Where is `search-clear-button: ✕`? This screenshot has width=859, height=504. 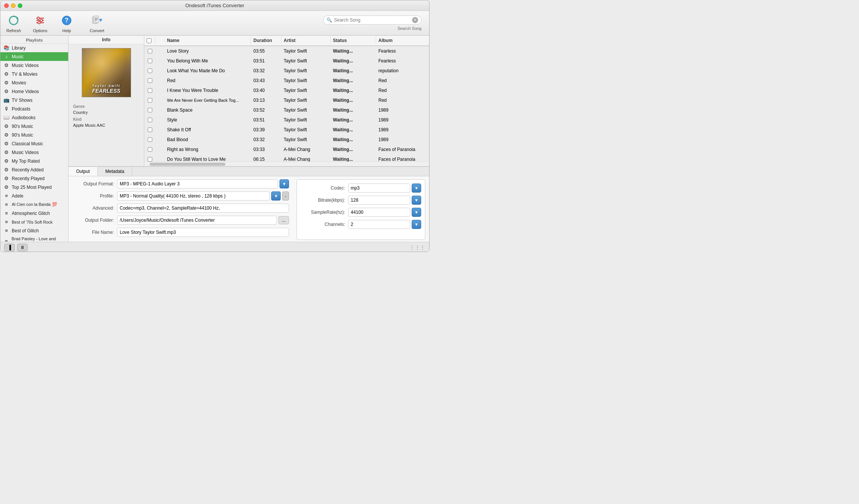
search-clear-button: ✕ is located at coordinates (415, 20).